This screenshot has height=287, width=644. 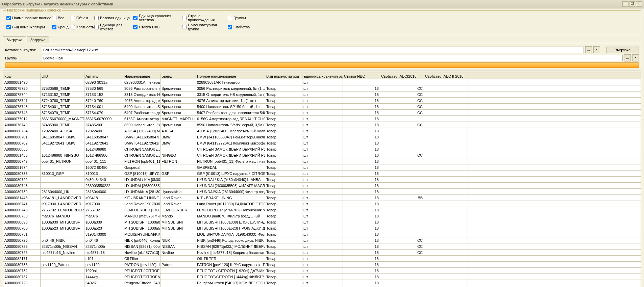 What do you see at coordinates (322, 286) in the screenshot?
I see `table-row: A0000080738fap3310_PILENGAfap3310PILENGA…` at bounding box center [322, 286].